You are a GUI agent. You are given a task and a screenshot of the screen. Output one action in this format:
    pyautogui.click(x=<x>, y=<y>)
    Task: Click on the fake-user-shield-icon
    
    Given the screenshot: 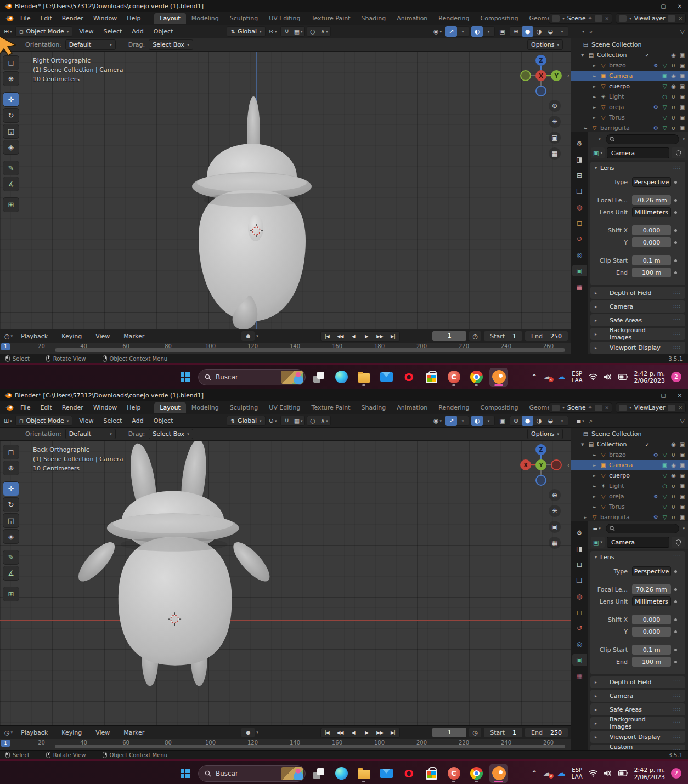 What is the action you would take?
    pyautogui.click(x=678, y=153)
    